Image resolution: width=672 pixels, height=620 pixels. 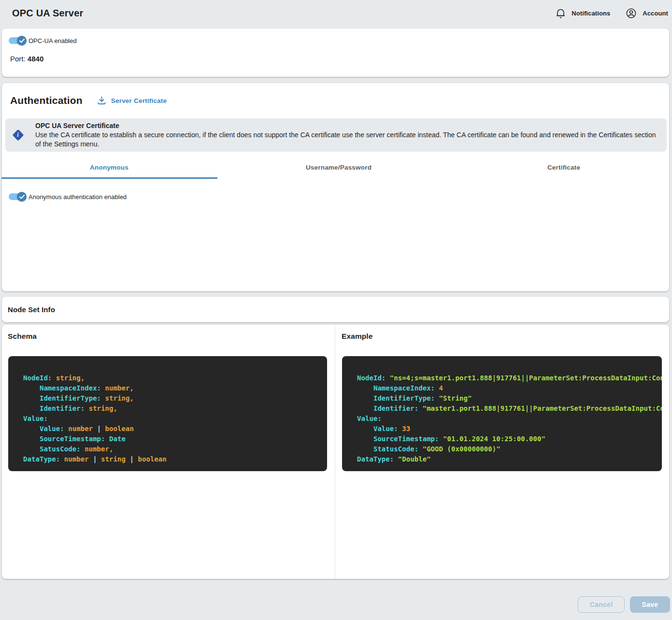 I want to click on authentication-title: Authentication, so click(x=46, y=101).